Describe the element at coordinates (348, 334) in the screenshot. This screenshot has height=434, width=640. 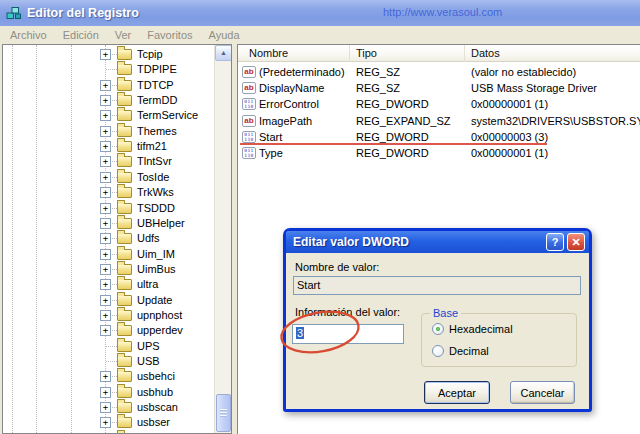
I see `value-data-input: 3` at that location.